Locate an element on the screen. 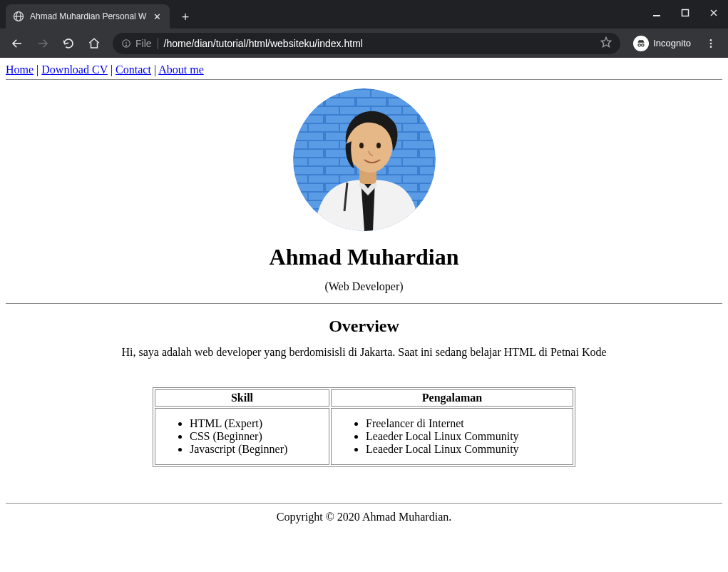 This screenshot has height=572, width=728. tab-bar: Ahmad Muhardian Personal W ✕ + is located at coordinates (364, 14).